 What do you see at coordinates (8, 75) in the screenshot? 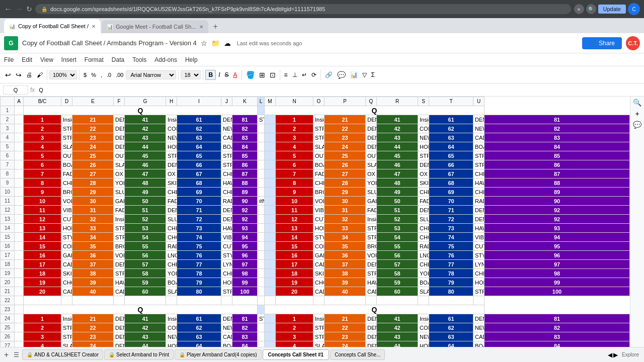
I see `undo-button: ↩` at bounding box center [8, 75].